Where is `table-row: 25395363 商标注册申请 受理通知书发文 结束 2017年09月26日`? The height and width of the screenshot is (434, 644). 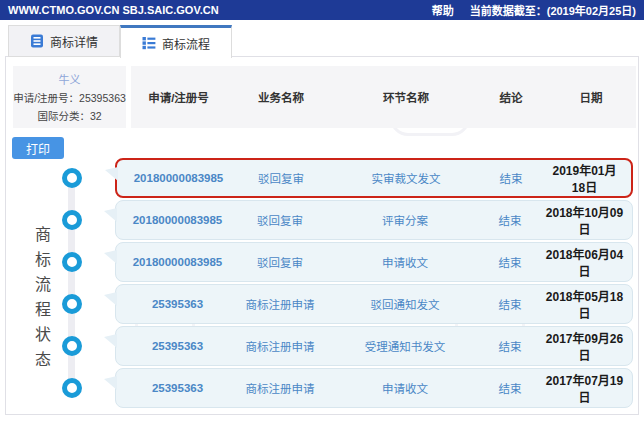
table-row: 25395363 商标注册申请 受理通知书发文 结束 2017年09月26日 is located at coordinates (374, 346).